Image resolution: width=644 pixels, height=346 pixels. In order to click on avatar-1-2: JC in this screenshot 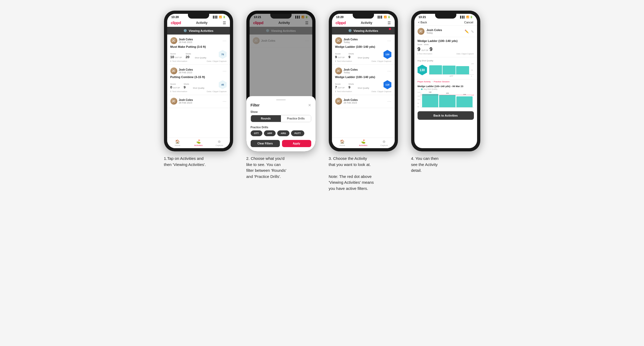, I will do `click(174, 71)`.